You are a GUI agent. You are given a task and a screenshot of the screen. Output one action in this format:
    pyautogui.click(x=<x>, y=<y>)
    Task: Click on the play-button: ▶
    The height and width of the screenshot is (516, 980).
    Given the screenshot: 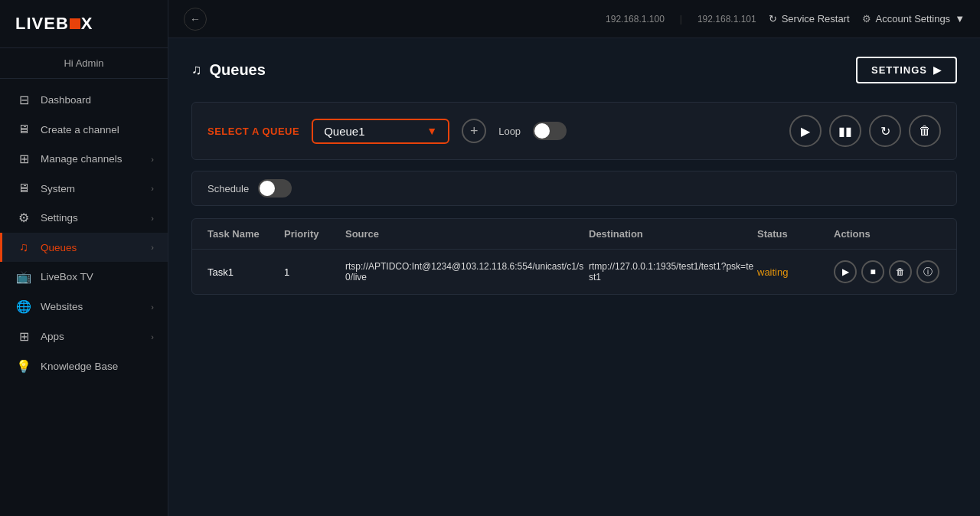 What is the action you would take?
    pyautogui.click(x=805, y=131)
    